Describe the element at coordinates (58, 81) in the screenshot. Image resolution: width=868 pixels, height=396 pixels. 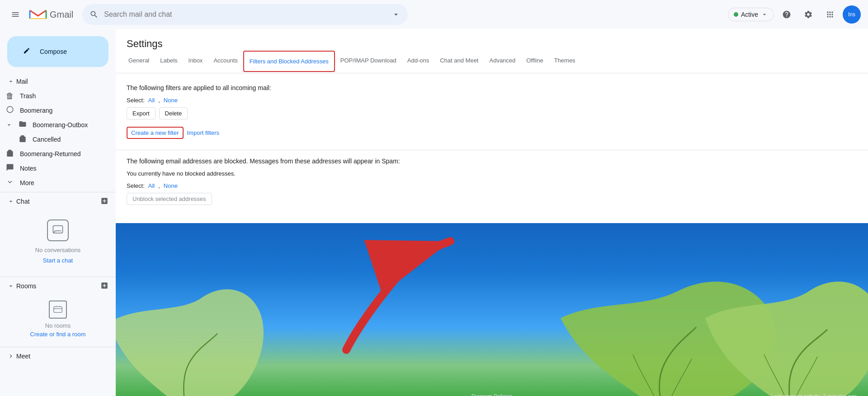
I see `mail-section: Mail` at that location.